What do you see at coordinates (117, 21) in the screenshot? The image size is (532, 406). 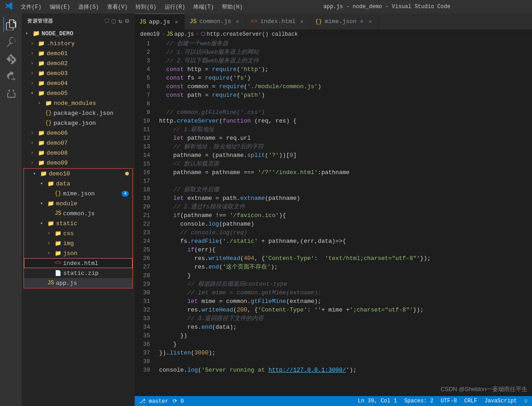 I see `sidebar-header-icons: □ ▢ ↻ ⊟` at bounding box center [117, 21].